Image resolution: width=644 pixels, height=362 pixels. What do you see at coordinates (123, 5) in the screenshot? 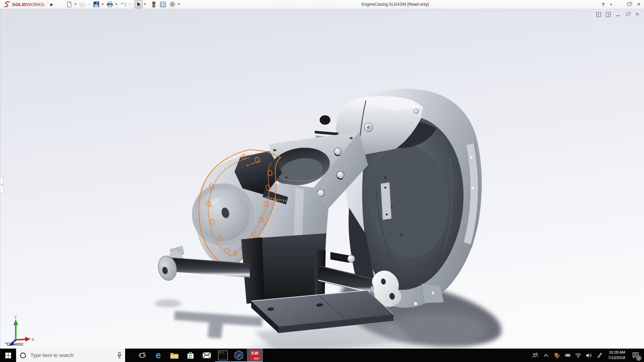
I see `quick-access-toolbar` at bounding box center [123, 5].